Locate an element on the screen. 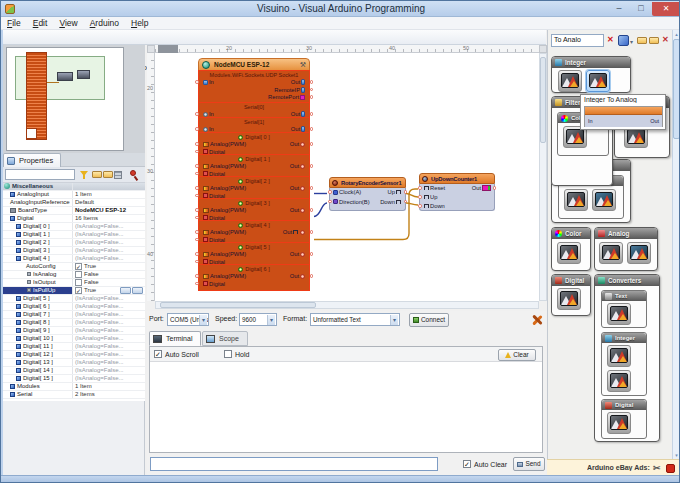 This screenshot has height=483, width=680. counter-header: UpDownCounter1 is located at coordinates (457, 178).